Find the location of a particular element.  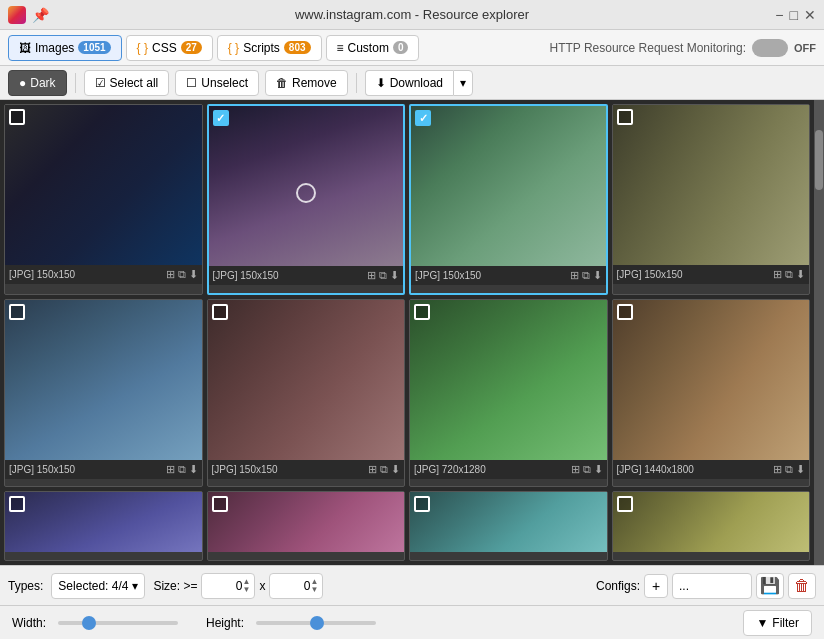

size-width-input: ▲ ▼ is located at coordinates (228, 586).